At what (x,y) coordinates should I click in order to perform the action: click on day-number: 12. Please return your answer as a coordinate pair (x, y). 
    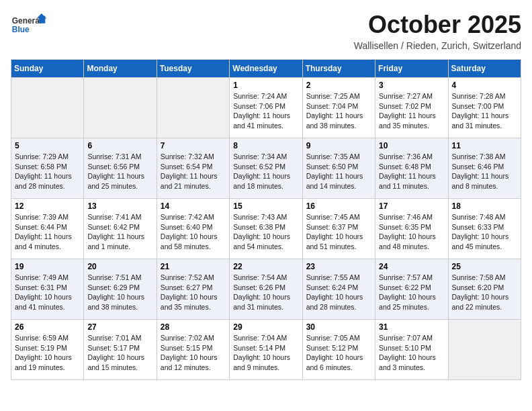
    Looking at the image, I should click on (47, 206).